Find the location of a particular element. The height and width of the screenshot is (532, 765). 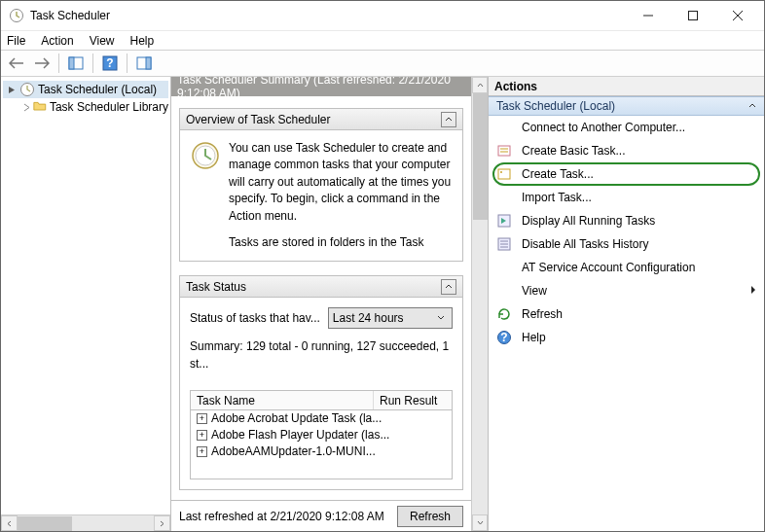

action-view: View is located at coordinates (627, 291).